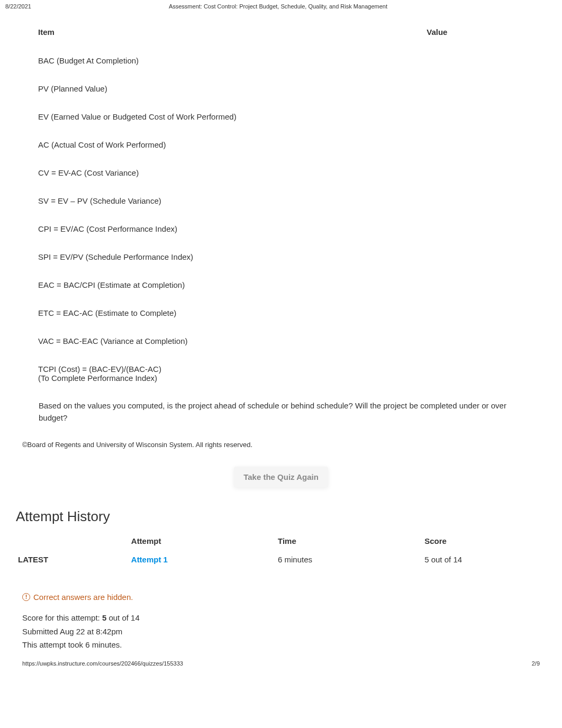 The image size is (562, 728). Describe the element at coordinates (224, 145) in the screenshot. I see `item-cell: AC (Actual Cost of Work Performed)` at that location.